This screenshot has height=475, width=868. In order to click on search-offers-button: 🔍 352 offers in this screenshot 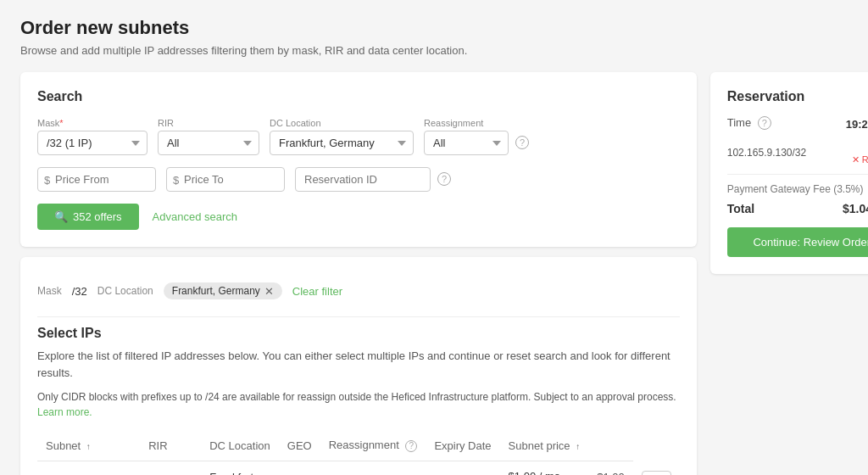, I will do `click(88, 217)`.